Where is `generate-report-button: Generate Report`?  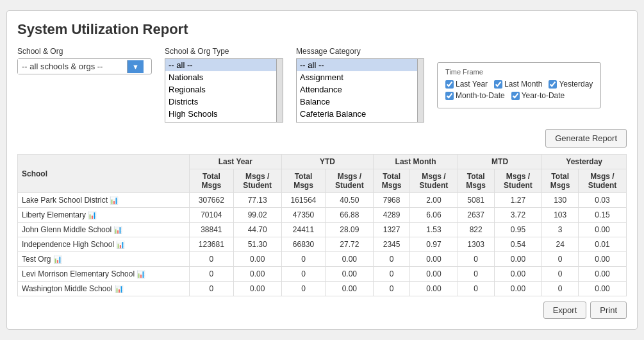 generate-report-button: Generate Report is located at coordinates (586, 139).